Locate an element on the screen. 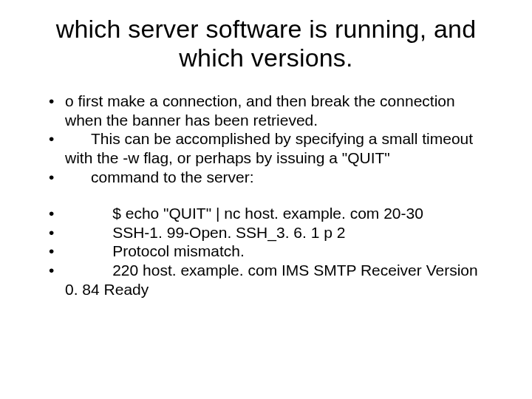 The image size is (532, 399). list-item: command to the server: is located at coordinates (266, 177).